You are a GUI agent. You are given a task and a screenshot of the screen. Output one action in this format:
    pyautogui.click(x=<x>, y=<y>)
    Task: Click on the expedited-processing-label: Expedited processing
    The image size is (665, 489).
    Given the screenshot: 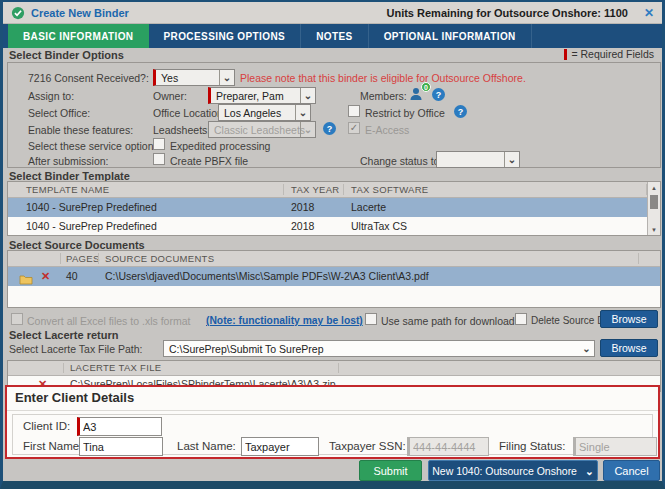 What is the action you would take?
    pyautogui.click(x=220, y=146)
    